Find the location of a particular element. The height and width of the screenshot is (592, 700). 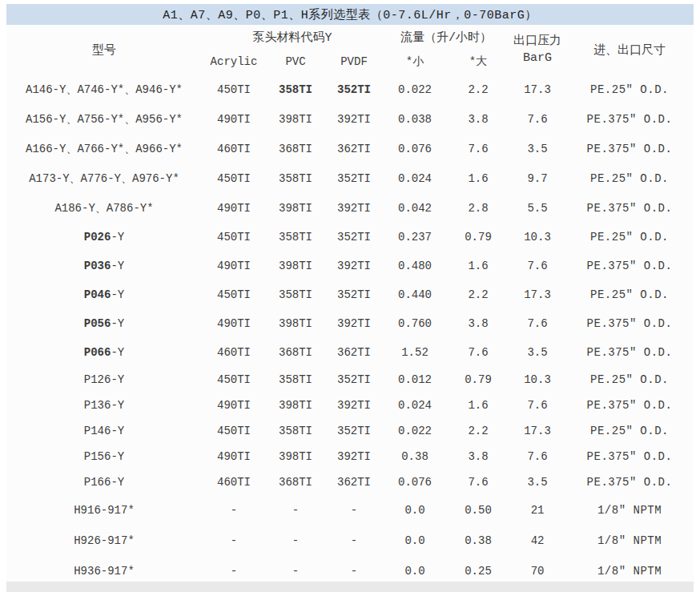

table-row: P056-Y490TI398TI392TI0.7603.87.6PE.375″ … is located at coordinates (350, 324).